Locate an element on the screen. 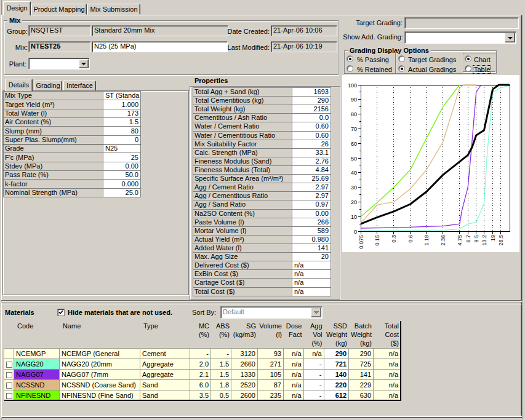  svg-text: 4.75 is located at coordinates (460, 240).